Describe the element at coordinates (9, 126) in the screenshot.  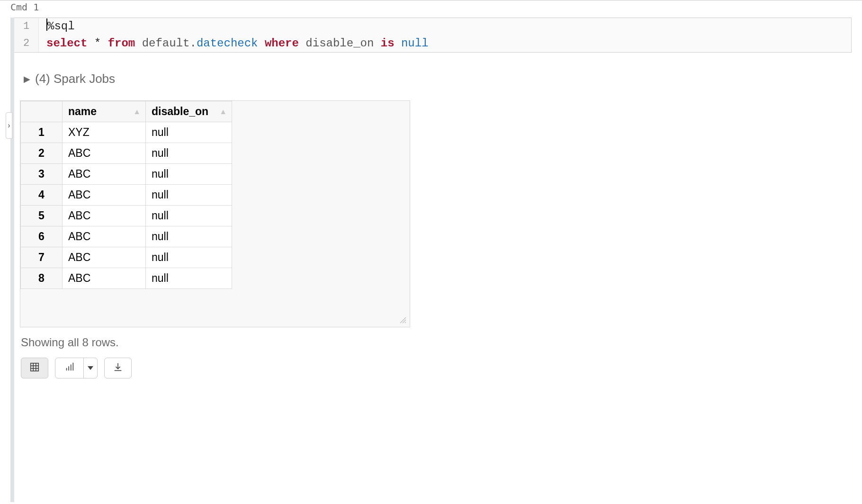
I see `chevron-right-icon: ›` at that location.